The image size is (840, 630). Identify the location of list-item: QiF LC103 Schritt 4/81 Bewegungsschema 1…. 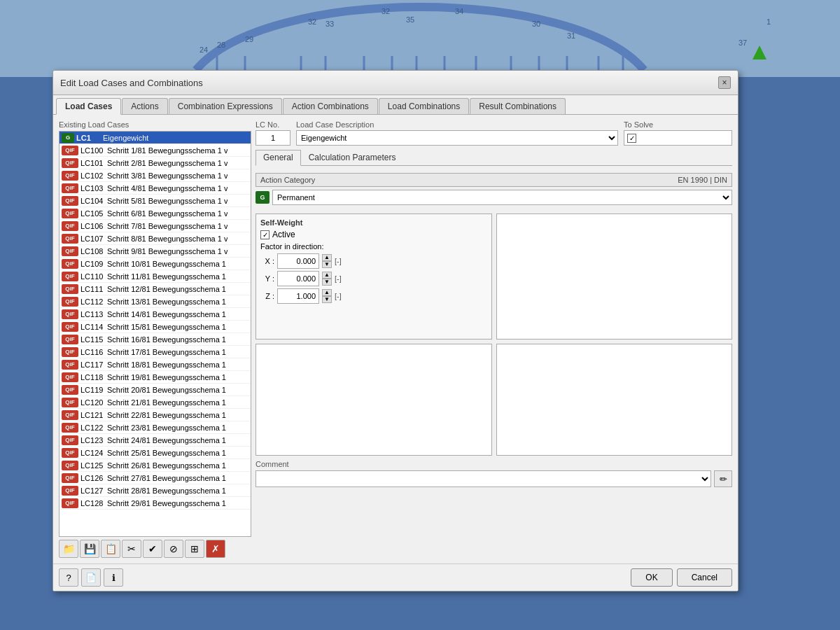
(155, 188).